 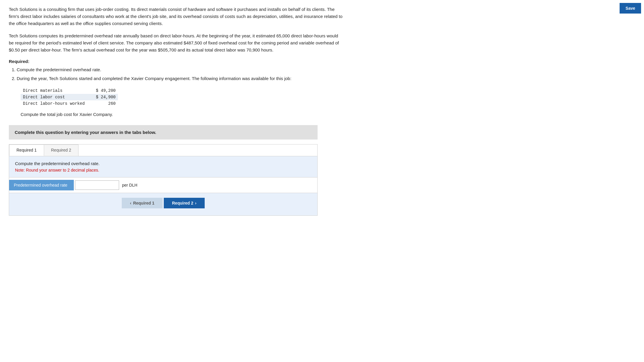 What do you see at coordinates (14, 69) in the screenshot?
I see `req-1-number: 1.` at bounding box center [14, 69].